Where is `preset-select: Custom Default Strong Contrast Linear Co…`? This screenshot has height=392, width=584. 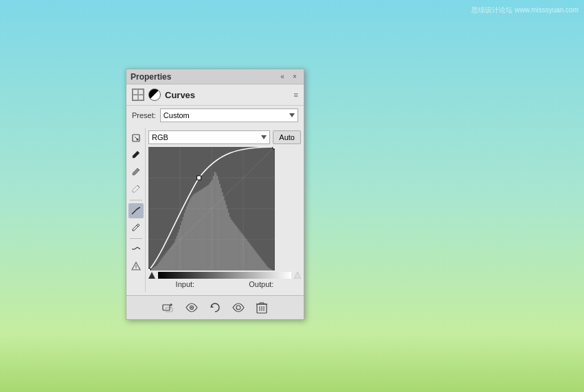
preset-select: Custom Default Strong Contrast Linear Co… is located at coordinates (229, 115).